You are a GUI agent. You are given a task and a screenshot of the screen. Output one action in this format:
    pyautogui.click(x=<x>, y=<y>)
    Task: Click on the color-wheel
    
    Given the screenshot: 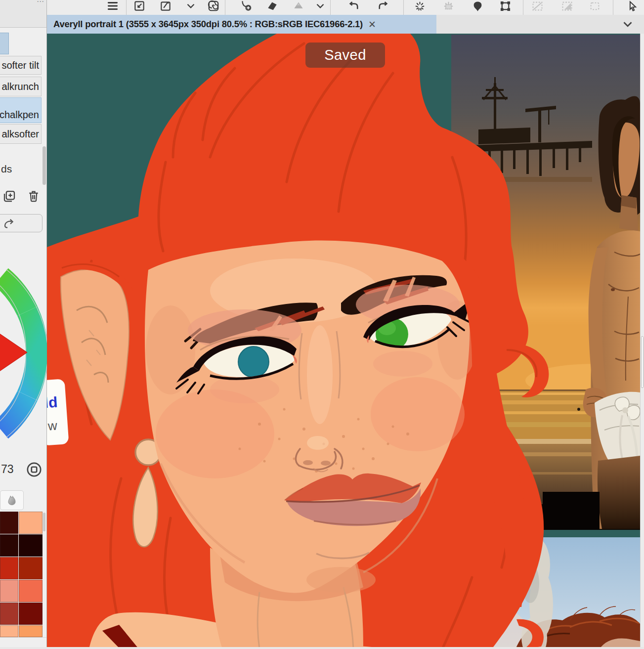 What is the action you would take?
    pyautogui.click(x=24, y=353)
    